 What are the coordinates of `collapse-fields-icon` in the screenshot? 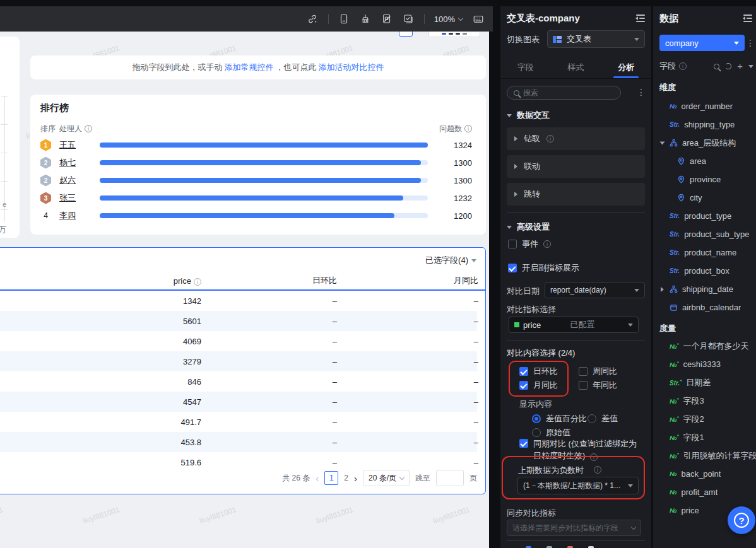 It's located at (751, 67).